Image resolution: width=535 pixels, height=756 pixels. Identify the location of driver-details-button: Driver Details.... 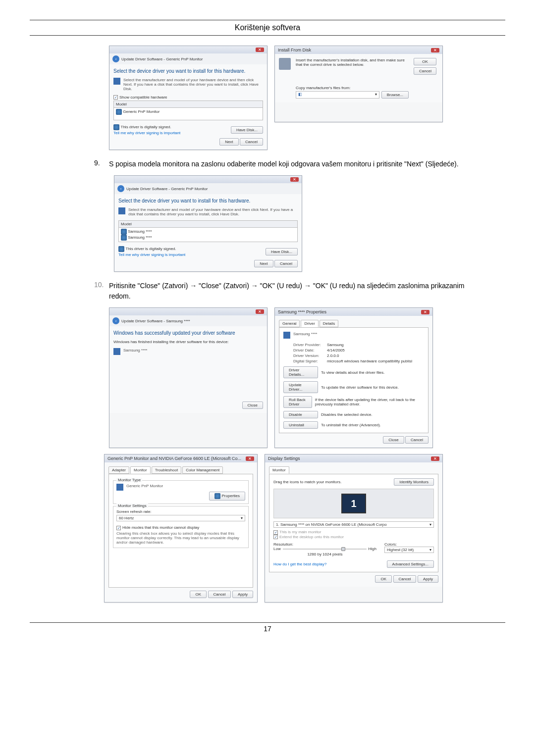
(301, 372).